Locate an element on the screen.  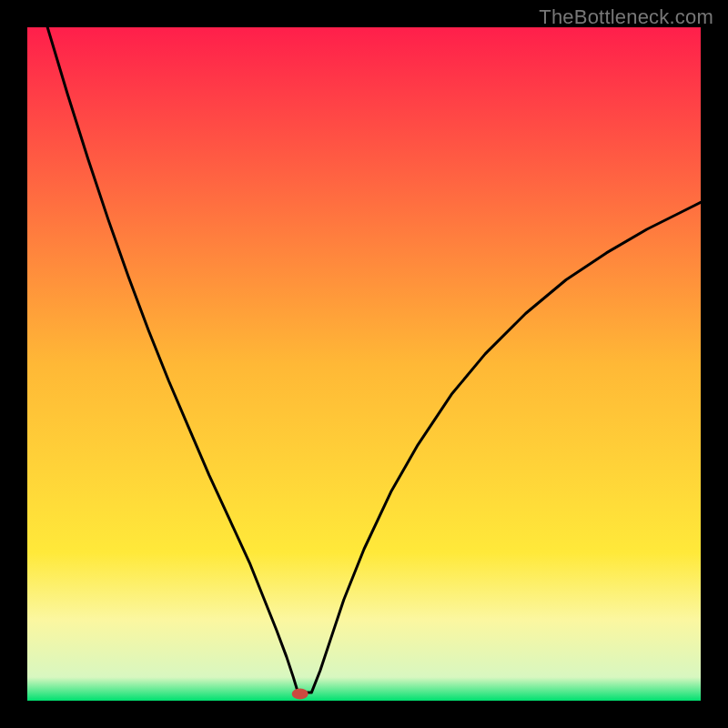
optimal-point-marker is located at coordinates (300, 694).